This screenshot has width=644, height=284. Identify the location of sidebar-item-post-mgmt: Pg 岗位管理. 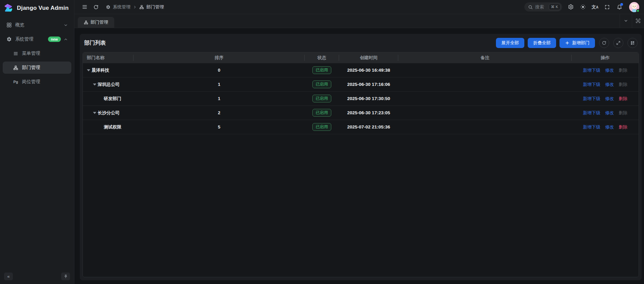
(37, 82).